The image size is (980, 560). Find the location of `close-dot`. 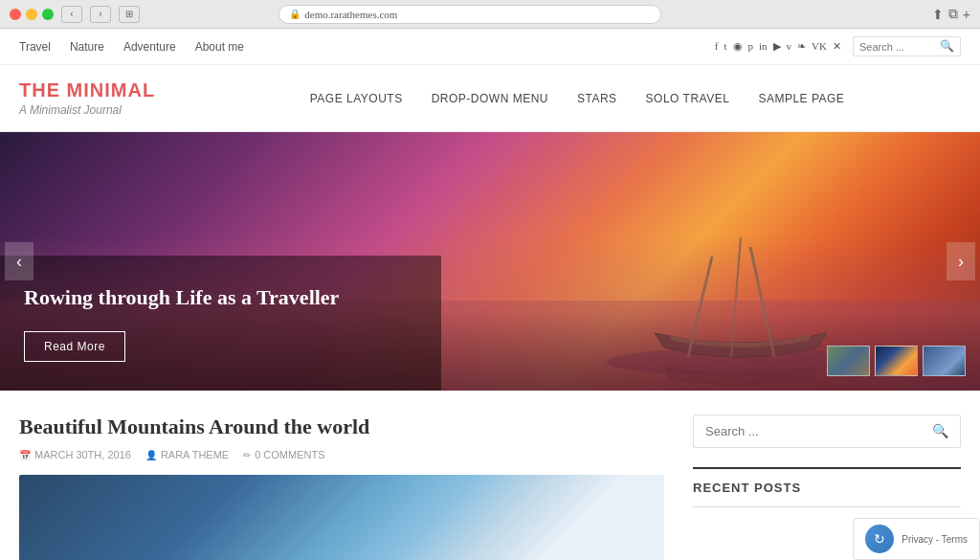

close-dot is located at coordinates (15, 14).